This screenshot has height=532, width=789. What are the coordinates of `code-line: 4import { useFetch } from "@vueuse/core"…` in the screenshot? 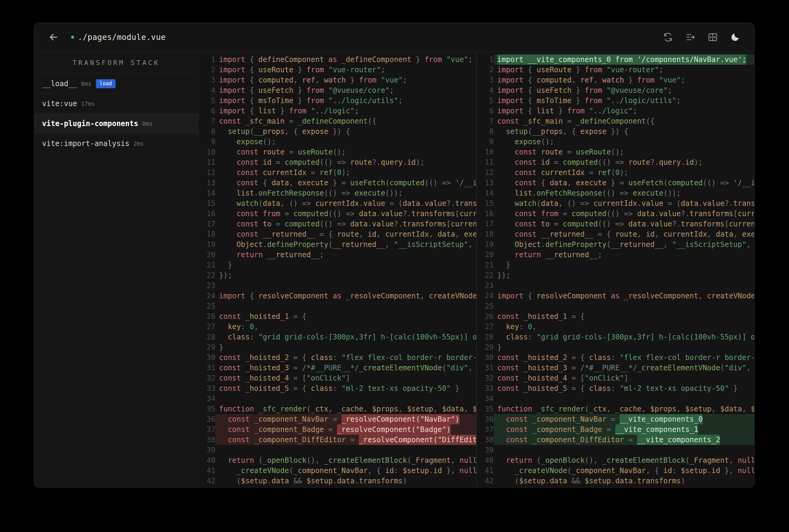 It's located at (616, 90).